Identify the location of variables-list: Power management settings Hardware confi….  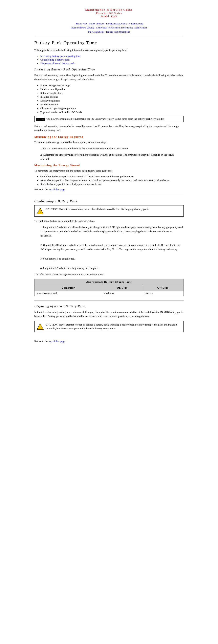
(112, 99).